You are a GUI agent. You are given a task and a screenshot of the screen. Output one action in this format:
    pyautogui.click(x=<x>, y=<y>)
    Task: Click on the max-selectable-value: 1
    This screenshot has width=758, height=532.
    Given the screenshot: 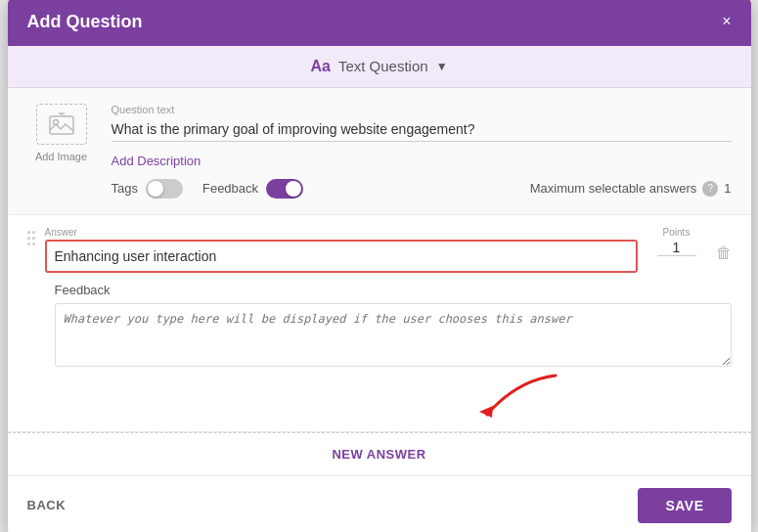 What is the action you would take?
    pyautogui.click(x=728, y=188)
    